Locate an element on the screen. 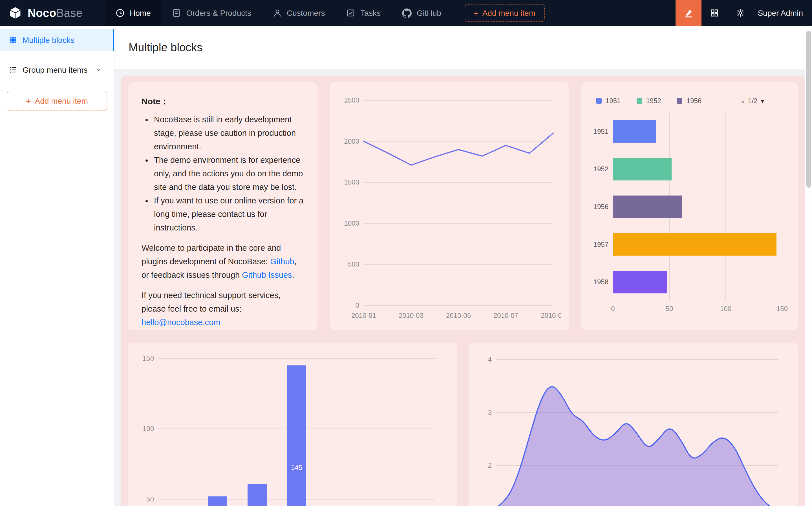 This screenshot has height=506, width=812. note-bullet: If you want to use our online version fo… is located at coordinates (229, 214).